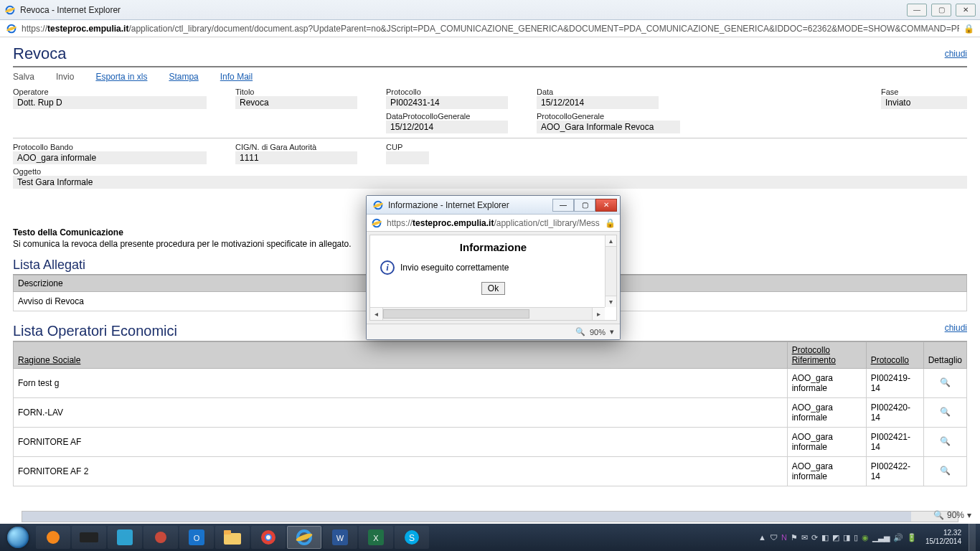 Image resolution: width=980 pixels, height=551 pixels. Describe the element at coordinates (773, 537) in the screenshot. I see `tray-shield-icon: 🛡` at that location.